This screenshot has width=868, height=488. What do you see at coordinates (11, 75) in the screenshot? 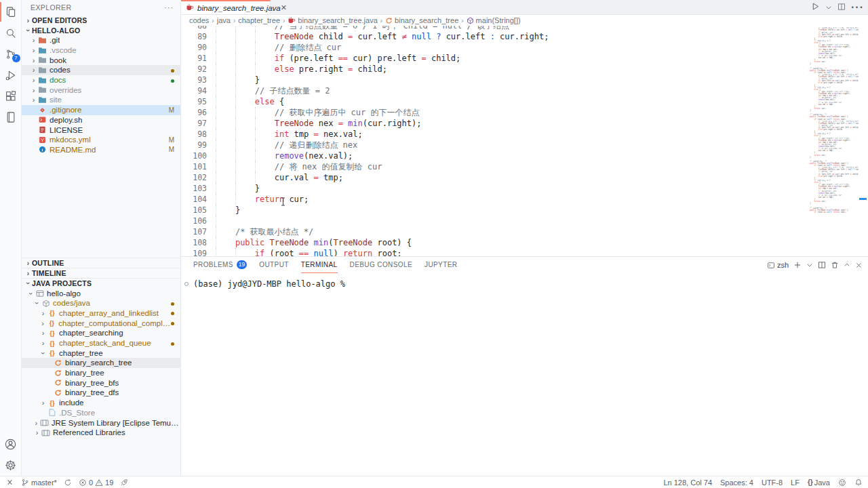
I see `activity-item-run-debug` at bounding box center [11, 75].